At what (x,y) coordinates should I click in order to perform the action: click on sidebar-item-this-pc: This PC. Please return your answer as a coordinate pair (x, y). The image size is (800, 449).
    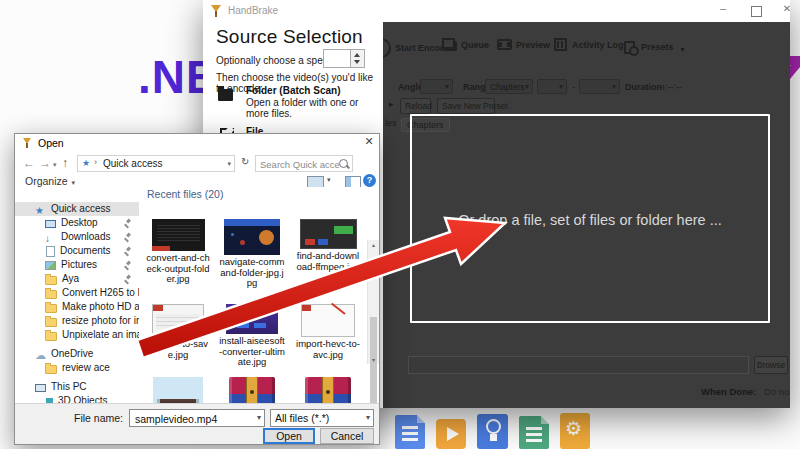
    Looking at the image, I should click on (77, 387).